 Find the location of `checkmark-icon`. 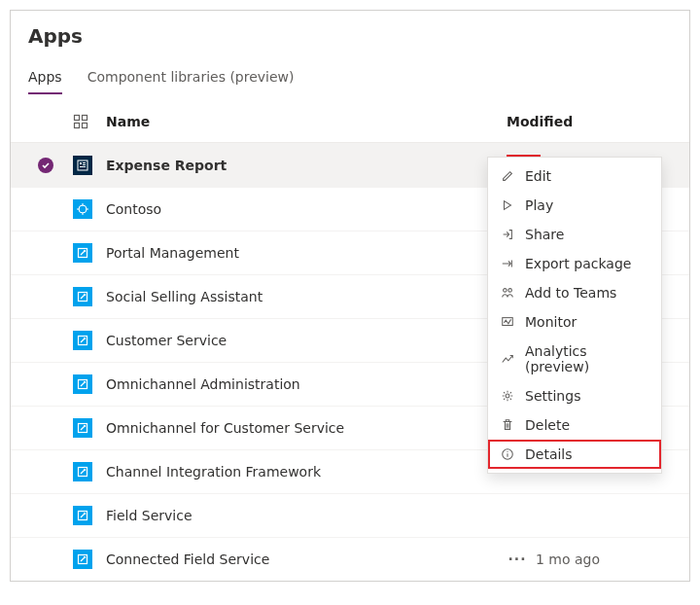

checkmark-icon is located at coordinates (46, 165).